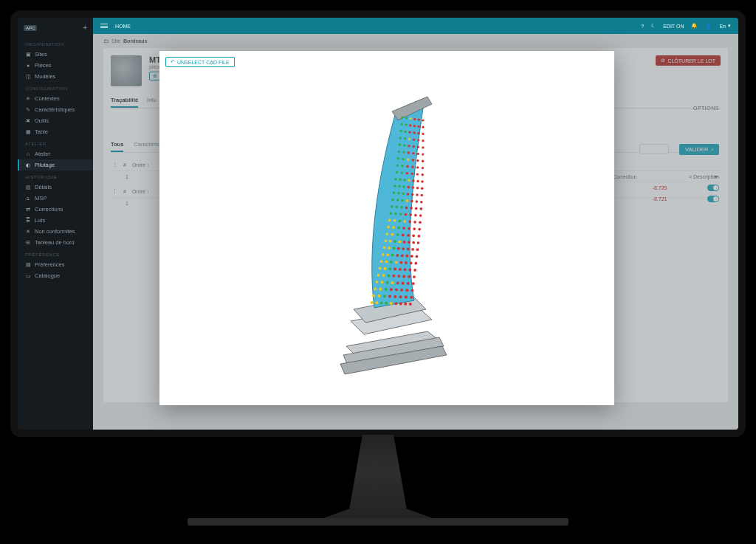 The image size is (756, 544). Describe the element at coordinates (55, 187) in the screenshot. I see `sidebar-item-d-tails: ▥Détails` at that location.